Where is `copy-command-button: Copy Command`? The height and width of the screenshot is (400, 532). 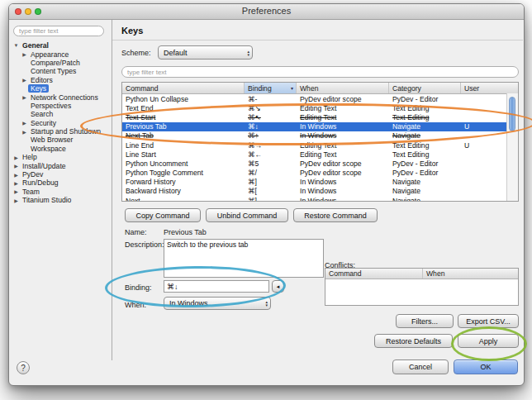
copy-command-button: Copy Command is located at coordinates (163, 215).